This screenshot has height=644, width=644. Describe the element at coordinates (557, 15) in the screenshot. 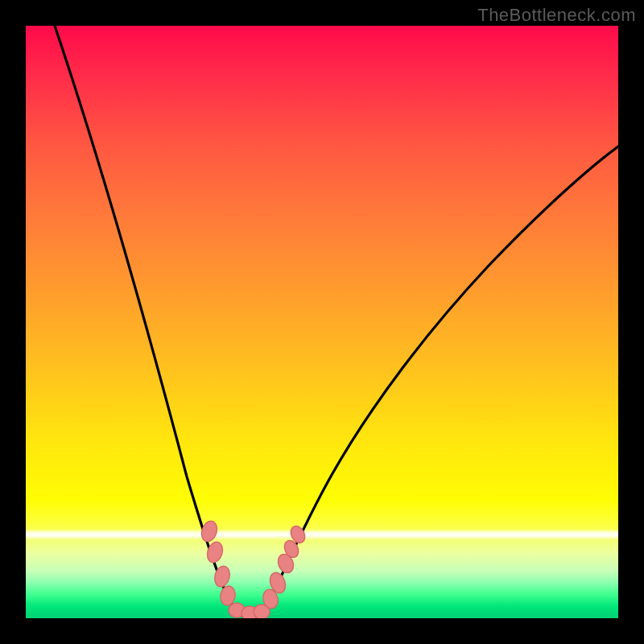

I see `watermark-text: TheBottleneck.com` at that location.